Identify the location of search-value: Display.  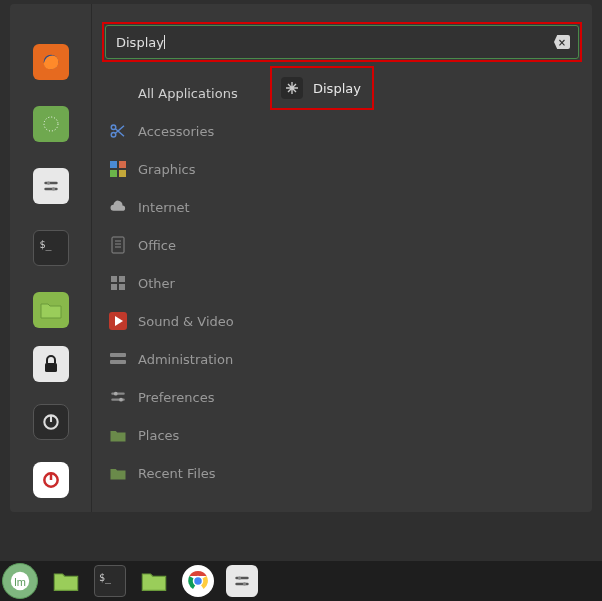
(140, 42).